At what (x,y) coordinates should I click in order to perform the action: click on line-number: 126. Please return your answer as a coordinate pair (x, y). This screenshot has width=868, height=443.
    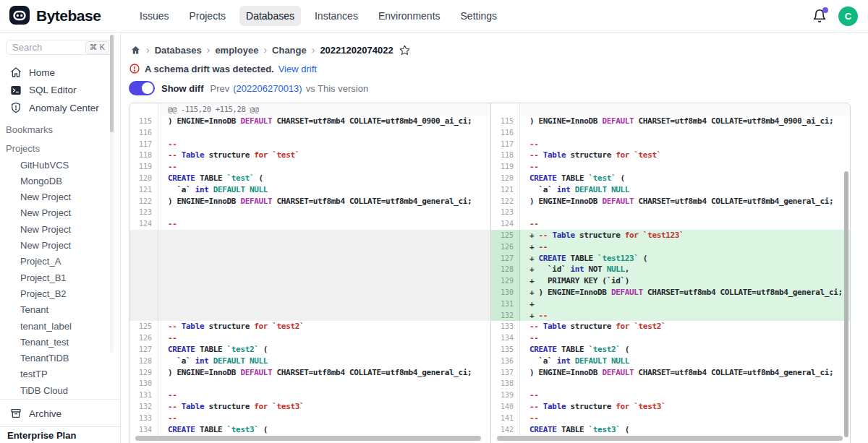
    Looking at the image, I should click on (144, 338).